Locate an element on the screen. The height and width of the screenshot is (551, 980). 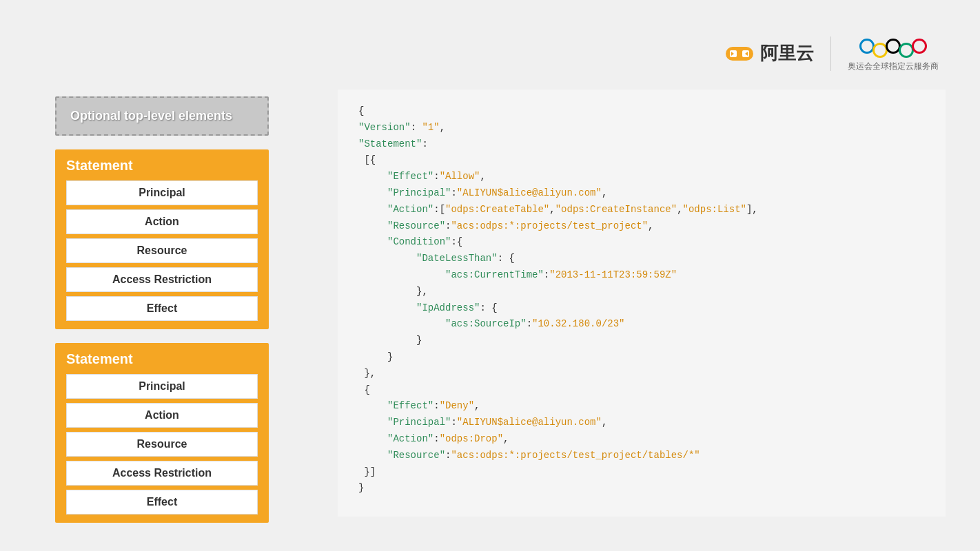
tagline-text: 奥运会全球指定云服务商 is located at coordinates (893, 66).